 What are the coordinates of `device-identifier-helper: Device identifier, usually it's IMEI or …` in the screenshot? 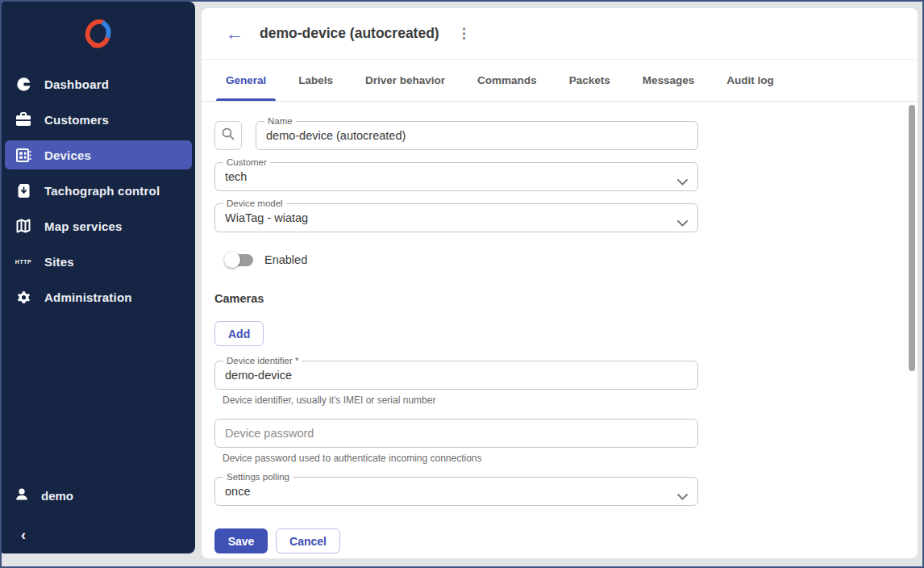 It's located at (456, 400).